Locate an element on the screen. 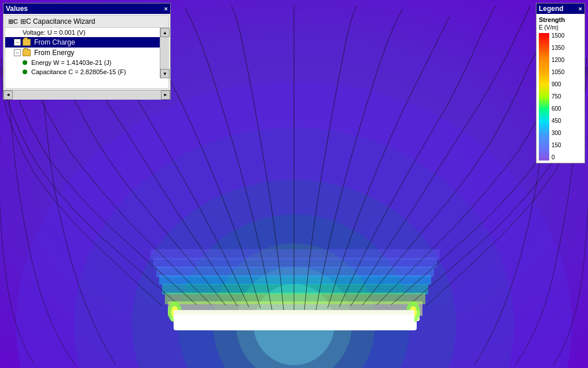 The width and height of the screenshot is (588, 368). from-charge-item: − From Charge is located at coordinates (87, 42).